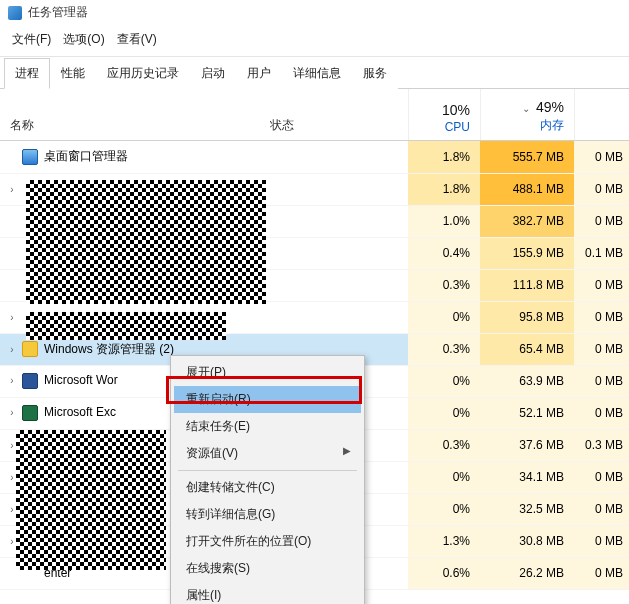 The image size is (629, 604). Describe the element at coordinates (314, 73) in the screenshot. I see `tab-bar: 进程 性能 应用历史记录 启动 用户 详细信息 服务` at that location.